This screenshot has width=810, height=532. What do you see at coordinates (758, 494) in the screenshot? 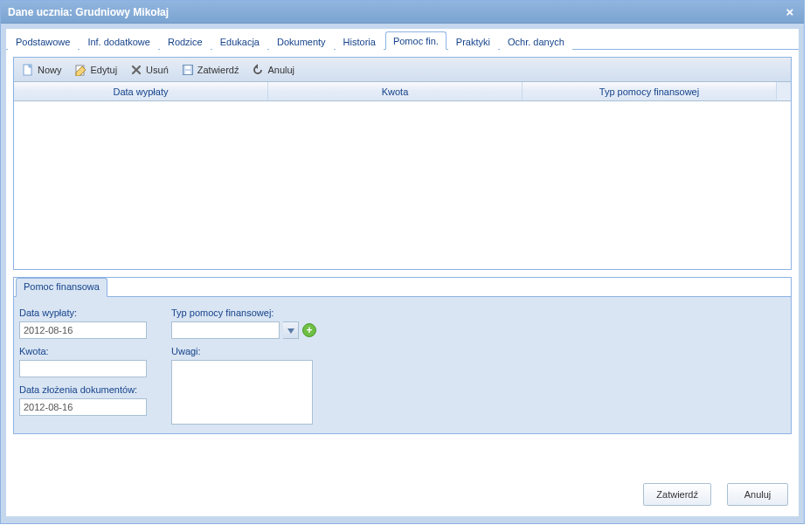
I see `dialog-cancel-button: Anuluj` at bounding box center [758, 494].